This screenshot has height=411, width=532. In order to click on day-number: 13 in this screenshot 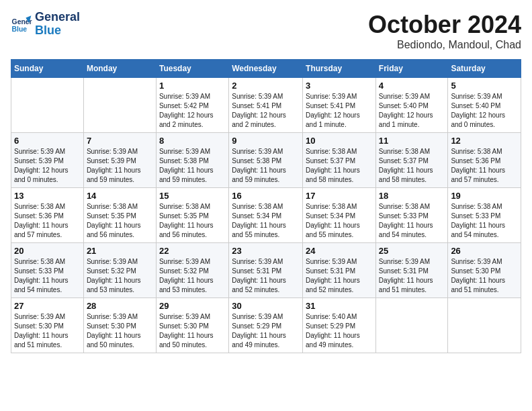, I will do `click(47, 196)`.